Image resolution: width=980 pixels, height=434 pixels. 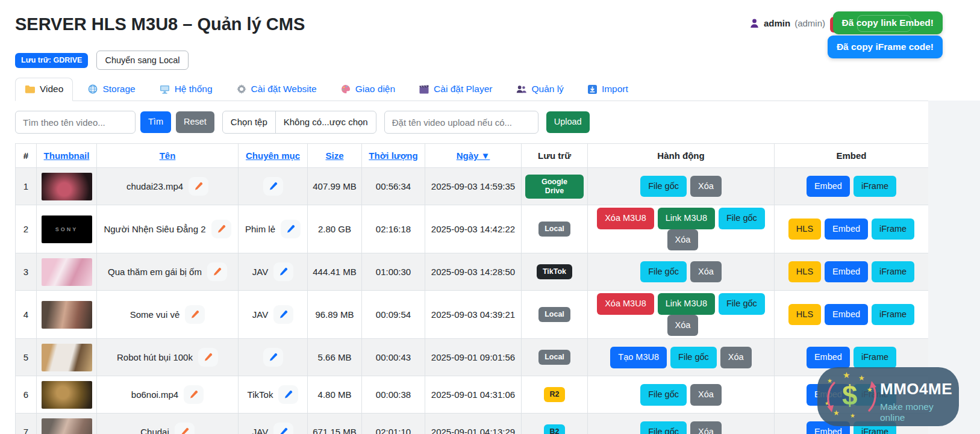 What do you see at coordinates (67, 229) in the screenshot?
I see `video-thumbnail: SONY` at bounding box center [67, 229].